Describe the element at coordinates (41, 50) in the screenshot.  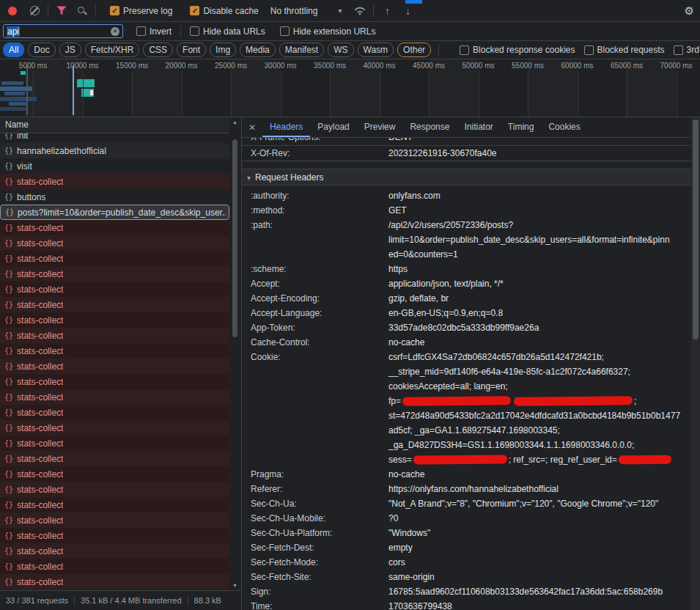
I see `filter-chip-doc: Doc` at that location.